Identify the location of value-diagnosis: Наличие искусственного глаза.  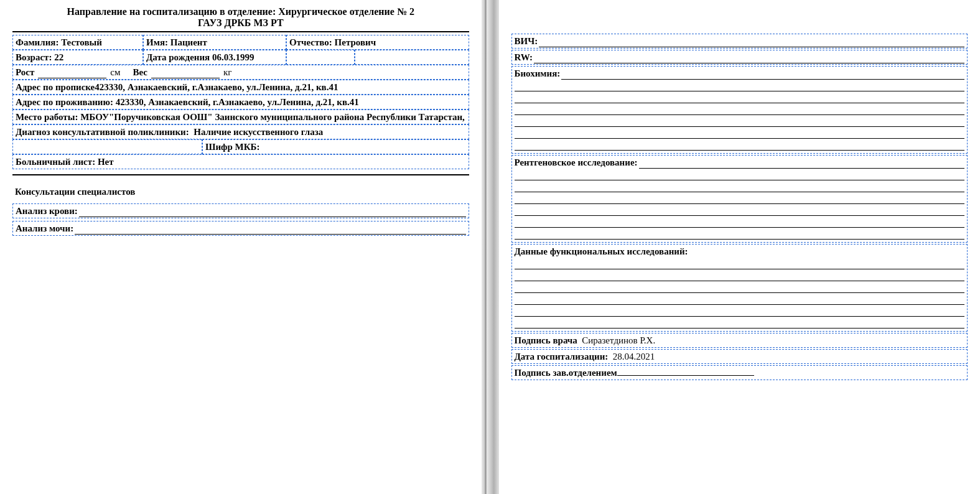
(258, 132).